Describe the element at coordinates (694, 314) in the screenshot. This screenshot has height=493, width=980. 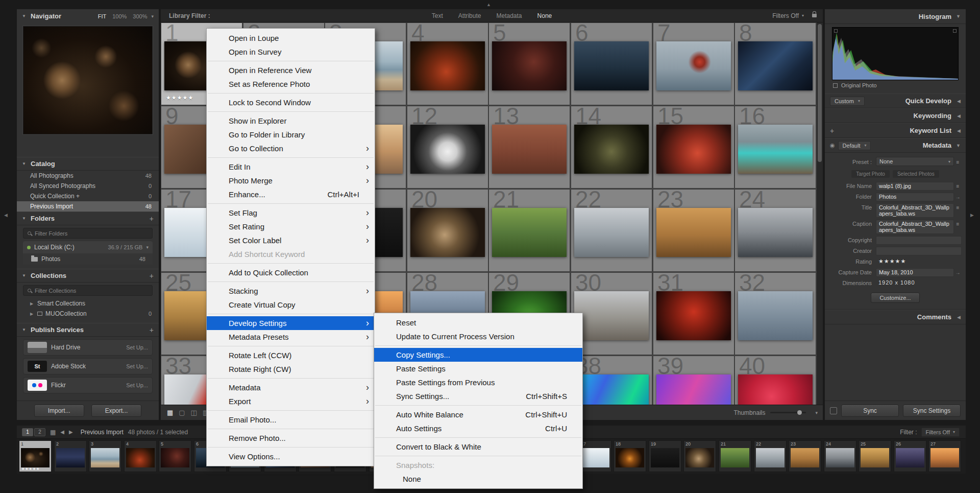
I see `grid-cell-31: 31` at that location.